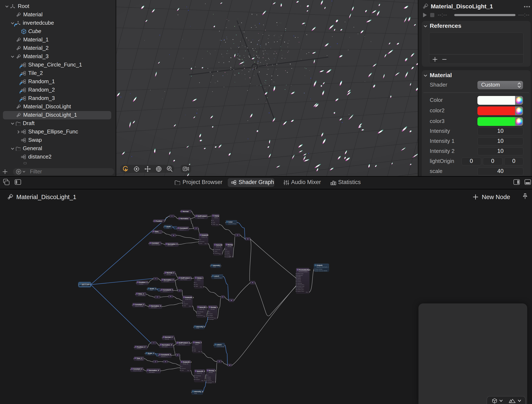  I want to click on svg-text: Rotate 3D, so click(188, 299).